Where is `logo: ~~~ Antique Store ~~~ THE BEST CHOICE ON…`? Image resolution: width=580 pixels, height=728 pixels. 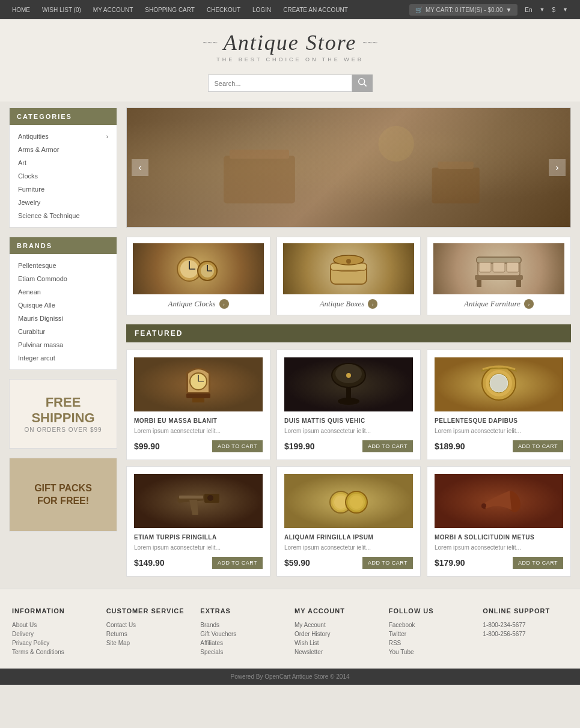
logo: ~~~ Antique Store ~~~ THE BEST CHOICE ON… is located at coordinates (290, 46).